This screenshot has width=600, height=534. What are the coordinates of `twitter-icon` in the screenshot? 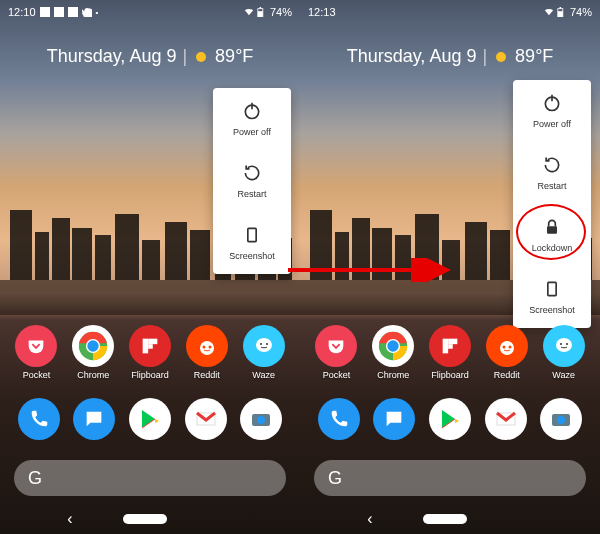 It's located at (87, 12).